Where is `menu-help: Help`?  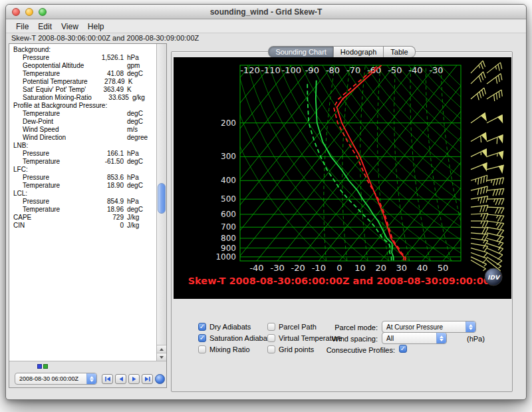
menu-help: Help is located at coordinates (96, 27).